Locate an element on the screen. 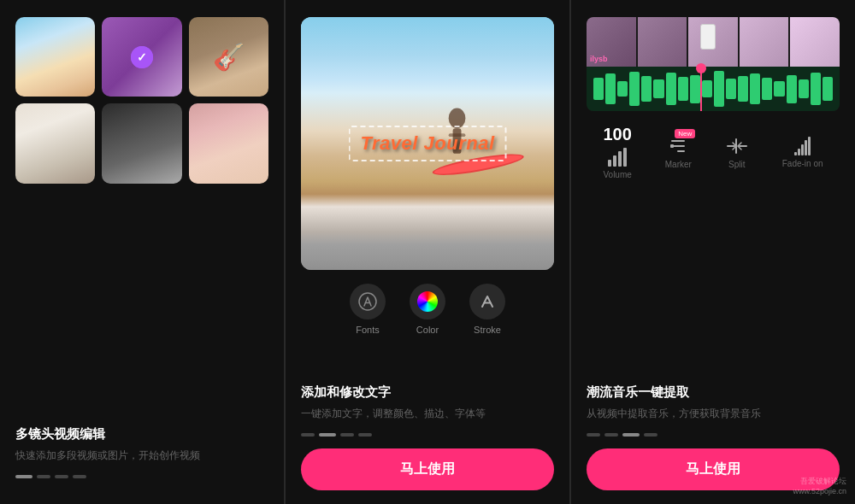 The width and height of the screenshot is (855, 504). ctrl-fade: Fade-in on is located at coordinates (803, 152).